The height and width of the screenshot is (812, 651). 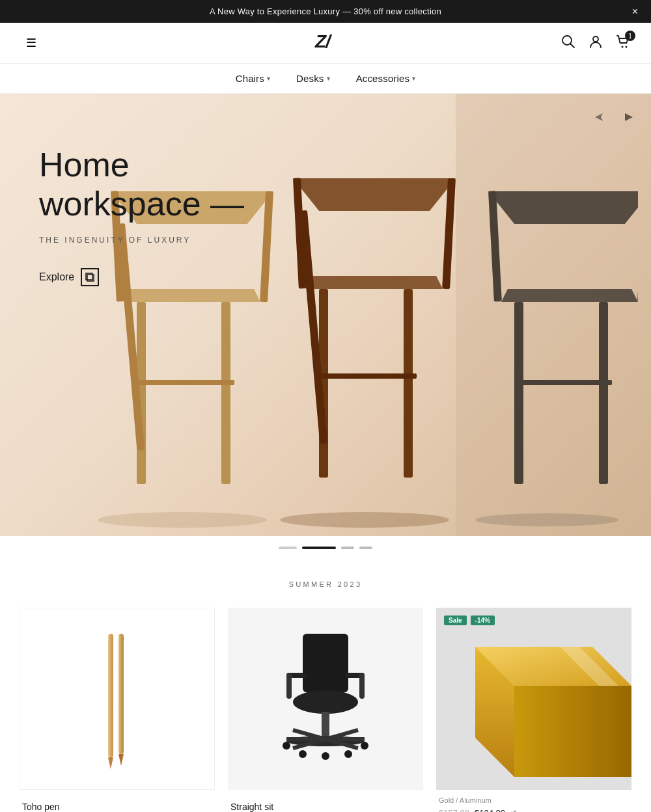 I want to click on announcement-text: A New Way to Experience Luxury — 30% off…, so click(x=326, y=12).